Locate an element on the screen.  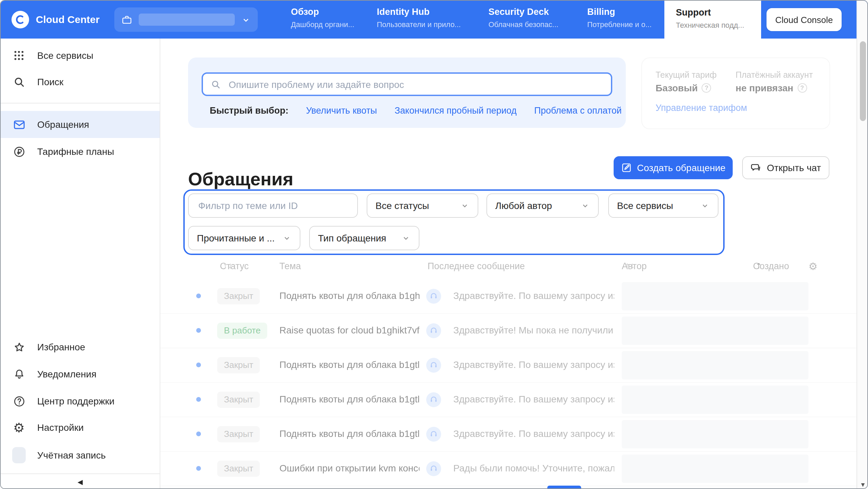
billing-account-value: не привязан is located at coordinates (764, 88).